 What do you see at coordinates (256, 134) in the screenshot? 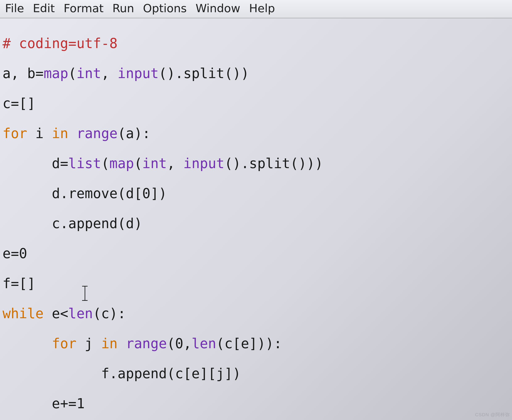
I see `code-line: for i in range(a):` at bounding box center [256, 134].